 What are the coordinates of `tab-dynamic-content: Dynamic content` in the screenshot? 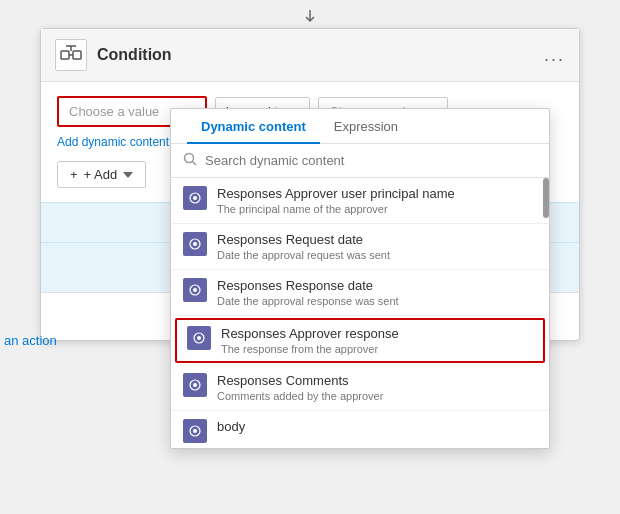 It's located at (254, 126).